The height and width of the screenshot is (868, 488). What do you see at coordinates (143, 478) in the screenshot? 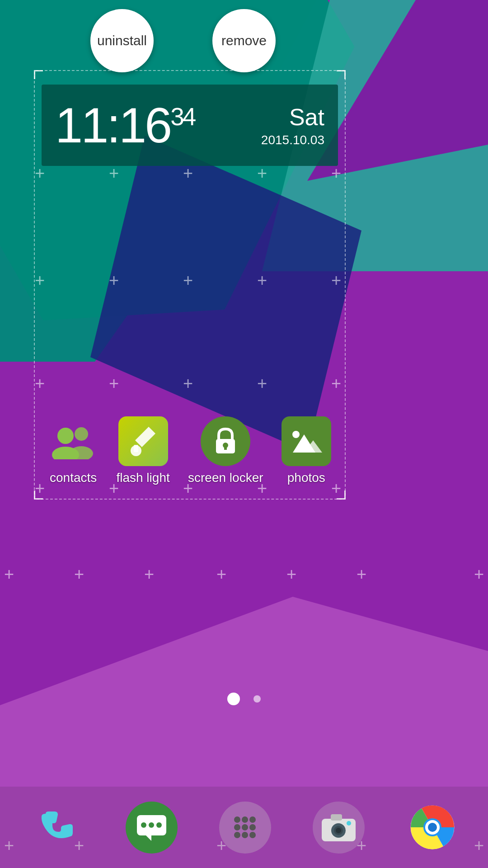
I see `flashlight-label: flash light` at bounding box center [143, 478].